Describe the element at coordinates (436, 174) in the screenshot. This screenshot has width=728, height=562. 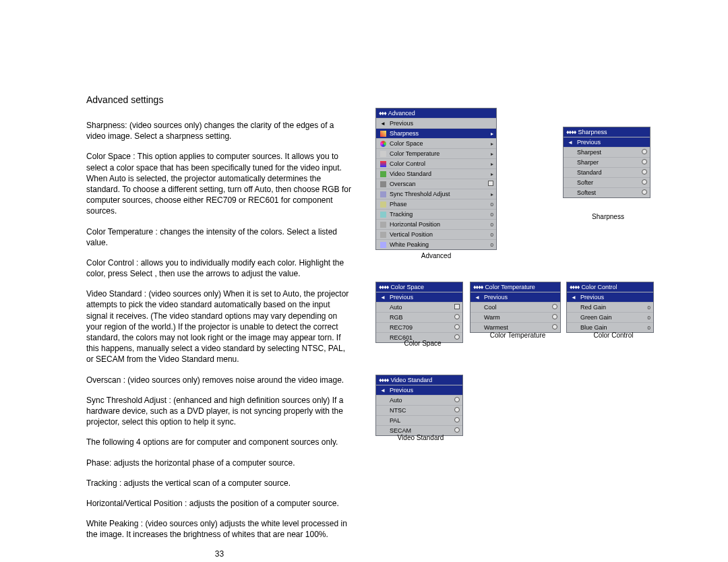
I see `menu-item-label: Video Standard` at that location.